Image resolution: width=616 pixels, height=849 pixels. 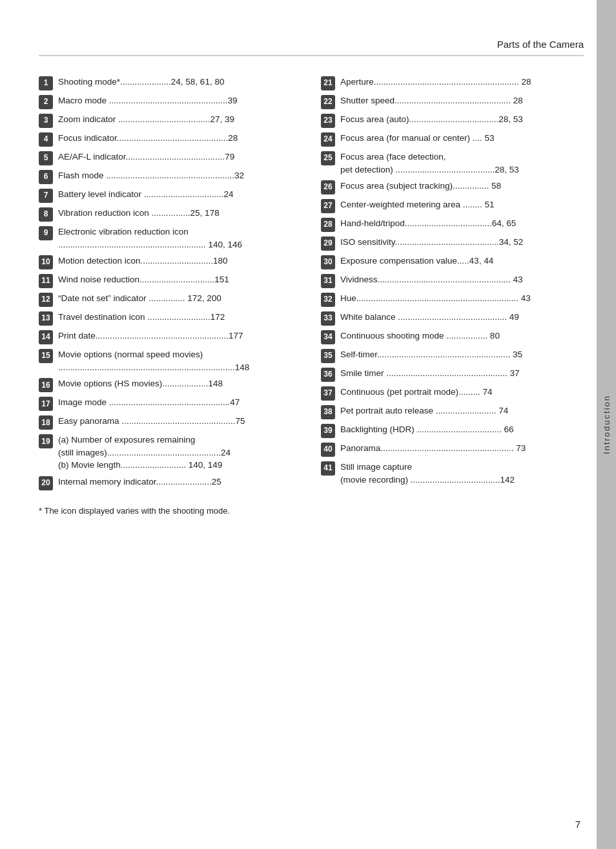 I want to click on list-item: 25Focus area (face detection, pet detect…, so click(x=452, y=163).